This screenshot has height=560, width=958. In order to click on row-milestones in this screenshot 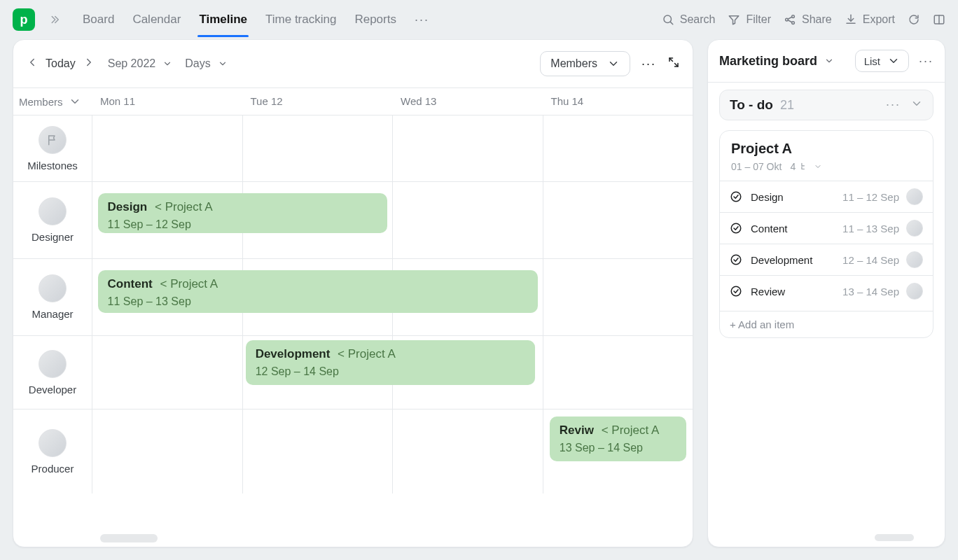, I will do `click(392, 148)`.